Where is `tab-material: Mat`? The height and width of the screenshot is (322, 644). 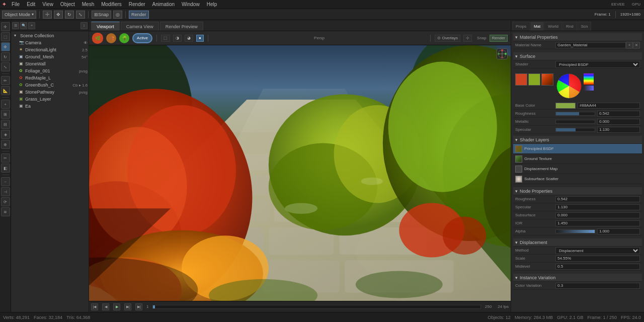
tab-material: Mat is located at coordinates (537, 26).